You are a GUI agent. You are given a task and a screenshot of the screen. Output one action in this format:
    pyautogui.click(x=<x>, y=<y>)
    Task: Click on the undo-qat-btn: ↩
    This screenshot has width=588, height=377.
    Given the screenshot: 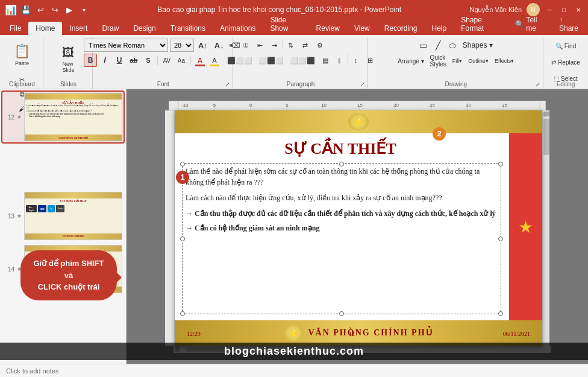 What is the action you would take?
    pyautogui.click(x=40, y=10)
    